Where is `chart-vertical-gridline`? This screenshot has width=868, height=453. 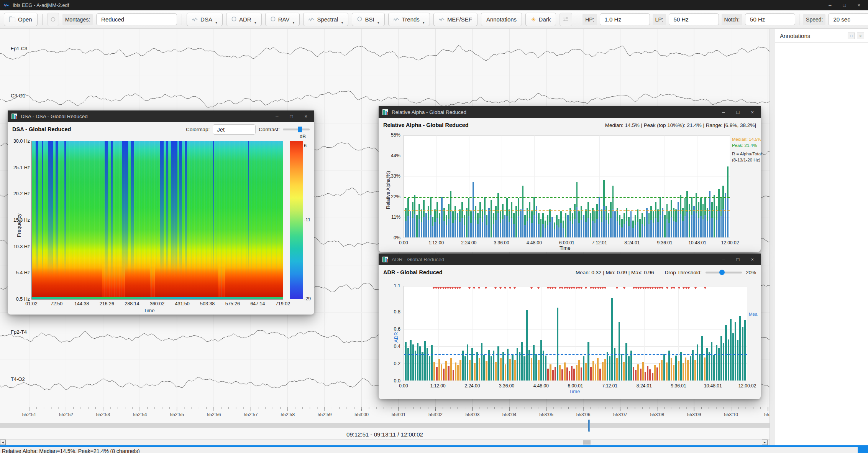
chart-vertical-gridline is located at coordinates (404, 333).